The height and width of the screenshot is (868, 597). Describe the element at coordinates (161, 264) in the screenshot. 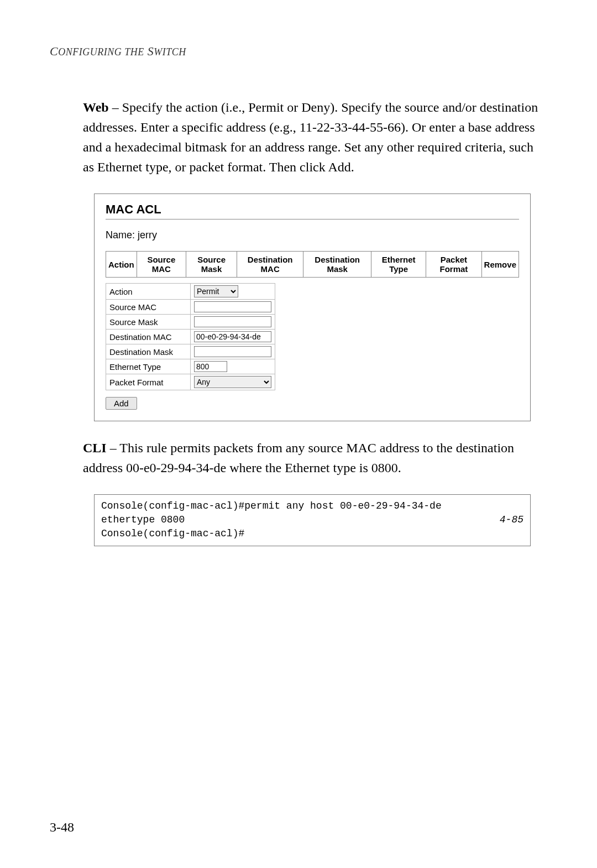

I see `col-source-mac: Source MAC` at that location.